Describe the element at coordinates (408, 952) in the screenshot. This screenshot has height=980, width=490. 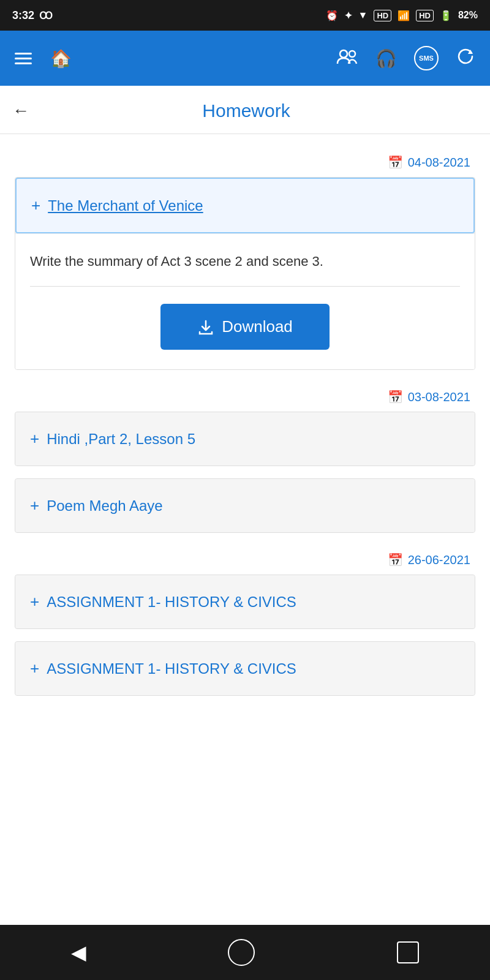
I see `recent-nav-square` at that location.